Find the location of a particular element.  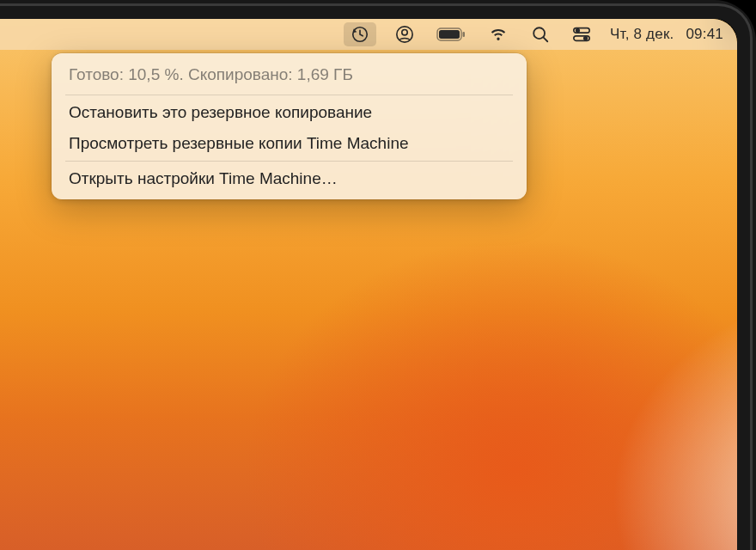

battery-icon is located at coordinates (451, 34).